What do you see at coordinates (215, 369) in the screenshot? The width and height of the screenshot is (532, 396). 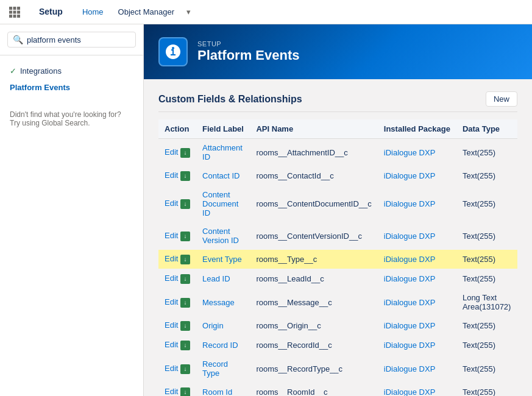 I see `field-label-link: Record Type` at bounding box center [215, 369].